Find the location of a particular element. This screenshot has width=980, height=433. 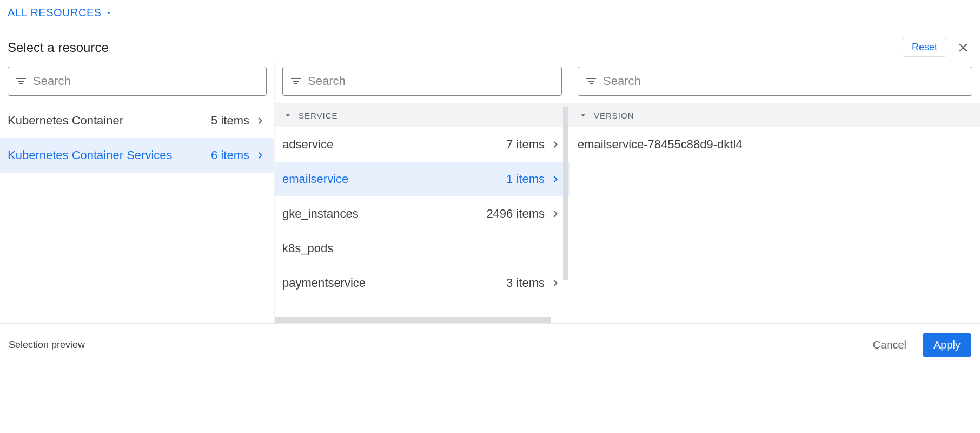

resource-type-list: Kubernetes Container 5 items Kubernetes … is located at coordinates (137, 213).